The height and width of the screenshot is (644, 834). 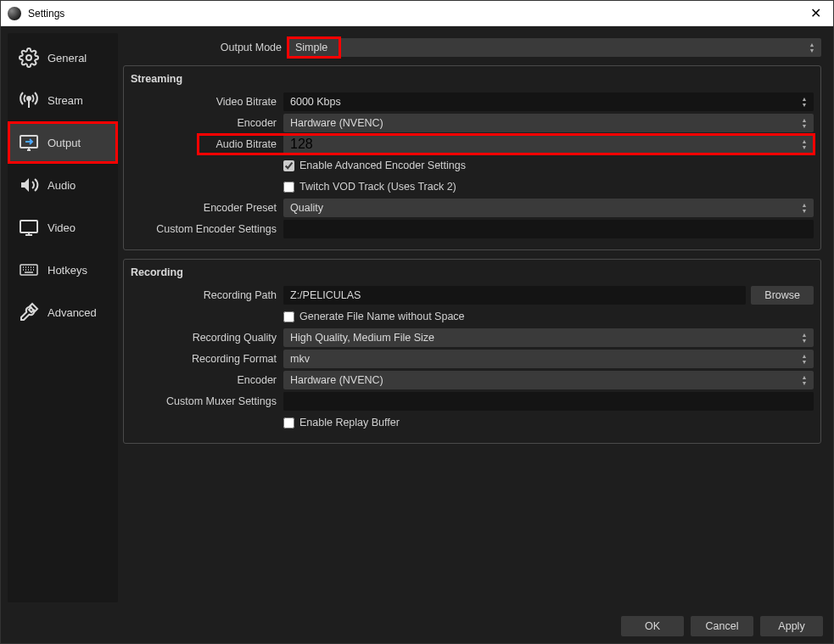 I want to click on output-mode-row: Output Mode Simple ▲▼, so click(x=472, y=49).